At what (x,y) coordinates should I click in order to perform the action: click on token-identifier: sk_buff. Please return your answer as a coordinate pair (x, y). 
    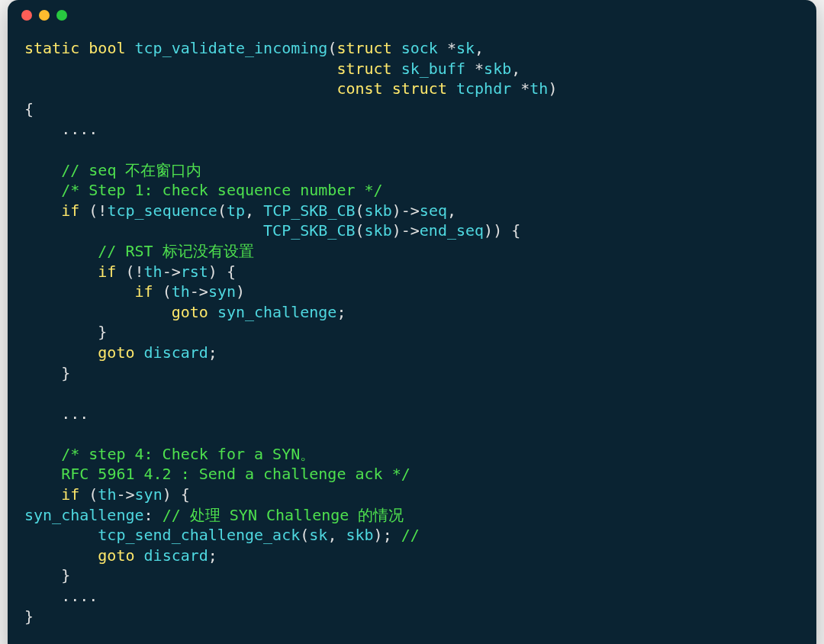
    Looking at the image, I should click on (433, 69).